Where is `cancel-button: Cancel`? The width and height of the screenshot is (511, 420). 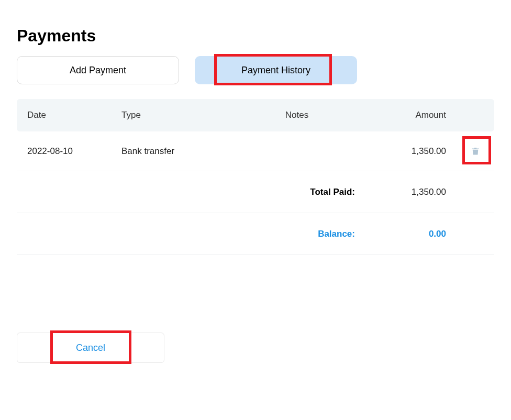
cancel-button: Cancel is located at coordinates (91, 348).